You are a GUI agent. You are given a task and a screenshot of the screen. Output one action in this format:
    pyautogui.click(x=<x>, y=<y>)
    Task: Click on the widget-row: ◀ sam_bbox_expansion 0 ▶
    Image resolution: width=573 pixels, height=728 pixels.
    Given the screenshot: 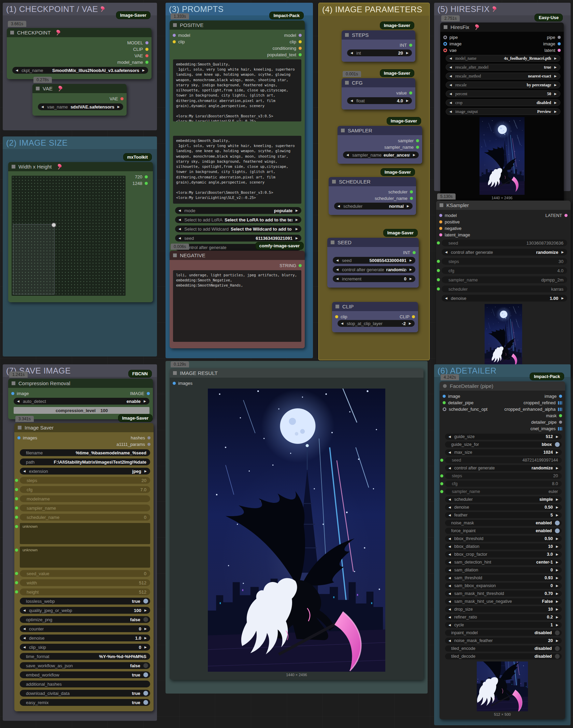 What is the action you would take?
    pyautogui.click(x=503, y=586)
    